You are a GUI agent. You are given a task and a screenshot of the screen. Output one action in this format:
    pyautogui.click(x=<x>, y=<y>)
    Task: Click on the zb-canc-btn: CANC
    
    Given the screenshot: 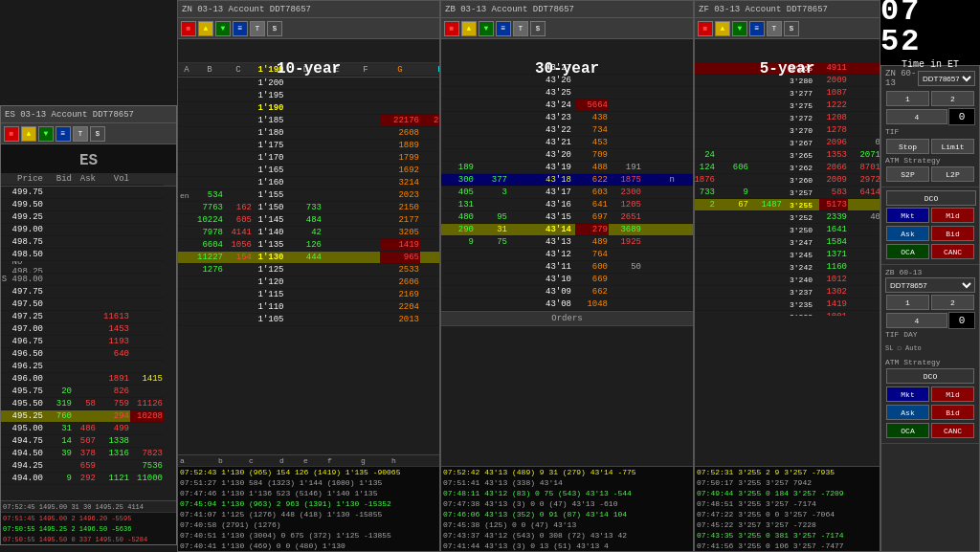 What is the action you would take?
    pyautogui.click(x=953, y=431)
    